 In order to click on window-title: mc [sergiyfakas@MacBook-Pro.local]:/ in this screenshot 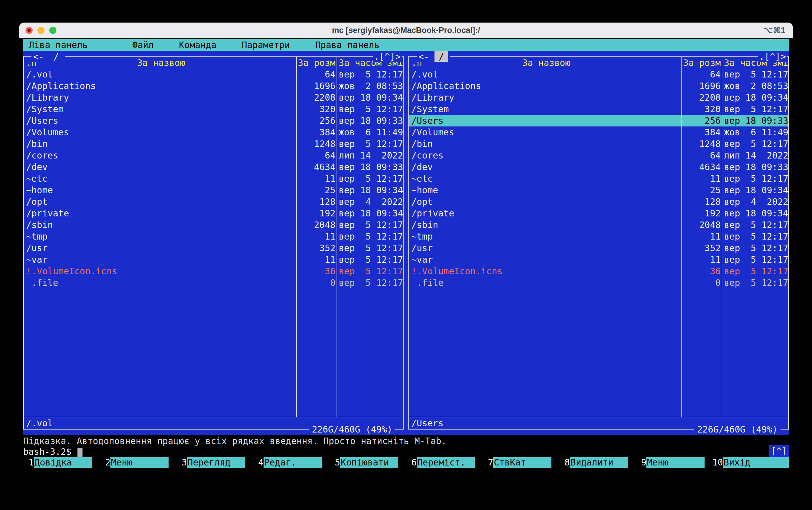, I will do `click(406, 30)`.